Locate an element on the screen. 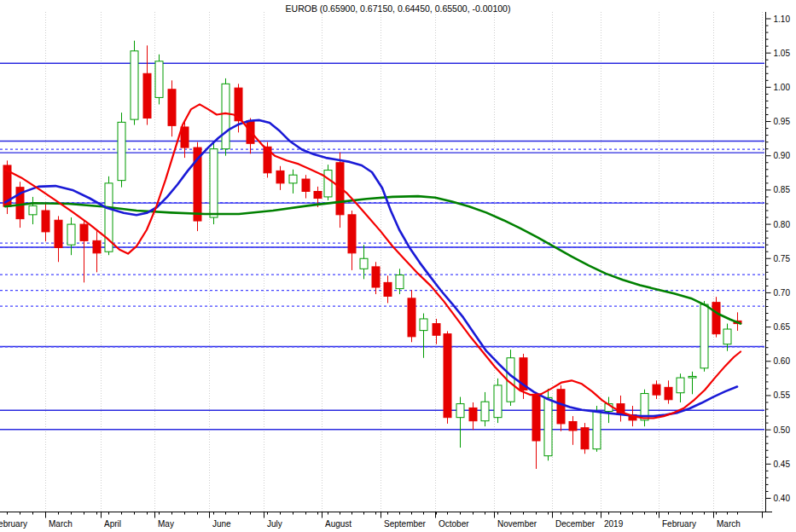 The image size is (796, 532). x-axis: FebruaryMarchAprilMayJuneJulyAugustSepte… is located at coordinates (386, 520).